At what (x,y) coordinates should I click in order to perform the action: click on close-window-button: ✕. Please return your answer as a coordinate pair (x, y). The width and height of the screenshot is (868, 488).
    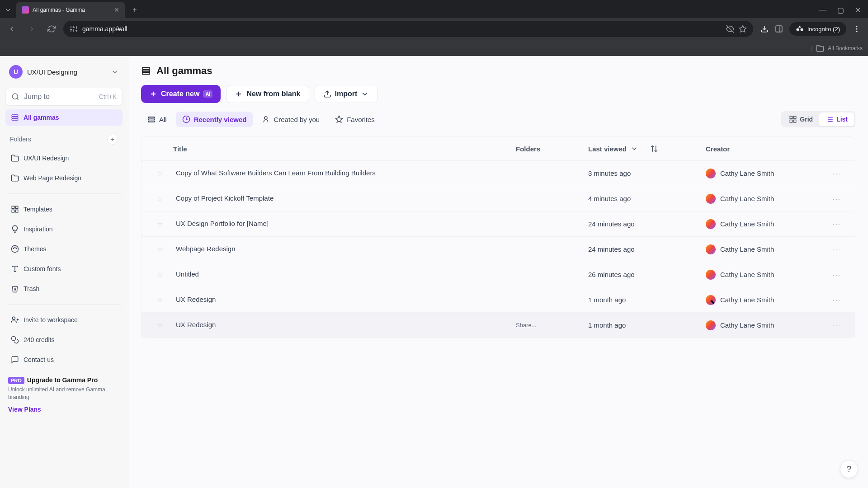
    Looking at the image, I should click on (858, 10).